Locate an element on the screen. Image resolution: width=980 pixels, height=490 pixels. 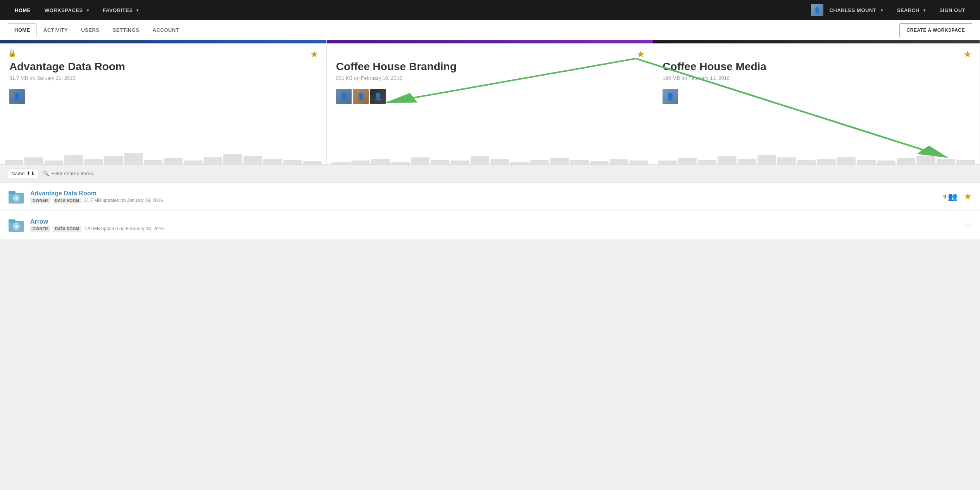
list-item-title-advantage: Advantage Data Room is located at coordinates (484, 193).